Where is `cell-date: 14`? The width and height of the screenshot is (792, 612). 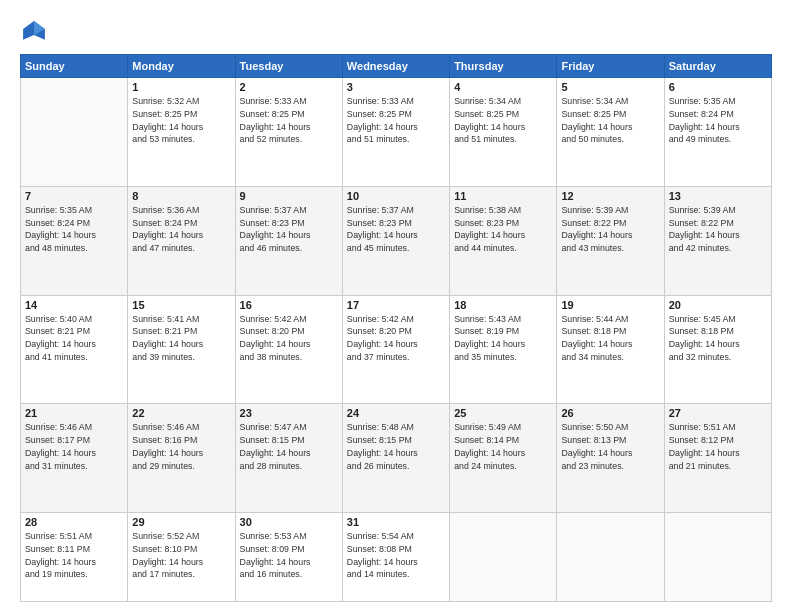 cell-date: 14 is located at coordinates (74, 305).